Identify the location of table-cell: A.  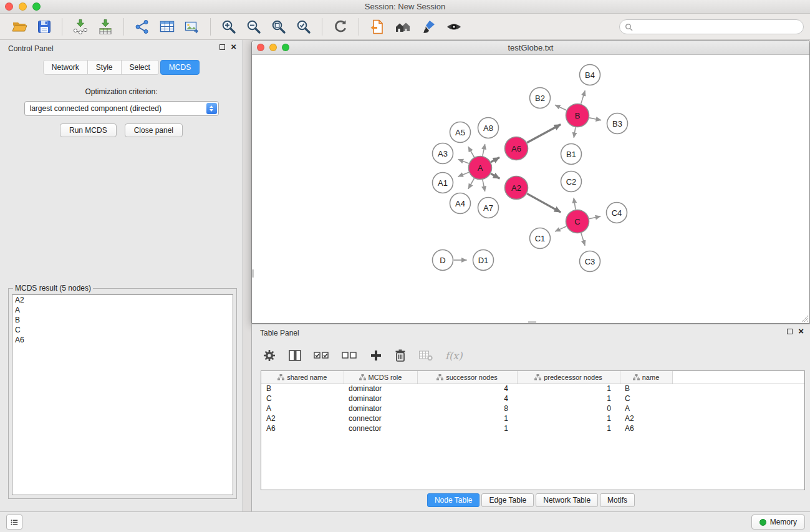
(646, 409).